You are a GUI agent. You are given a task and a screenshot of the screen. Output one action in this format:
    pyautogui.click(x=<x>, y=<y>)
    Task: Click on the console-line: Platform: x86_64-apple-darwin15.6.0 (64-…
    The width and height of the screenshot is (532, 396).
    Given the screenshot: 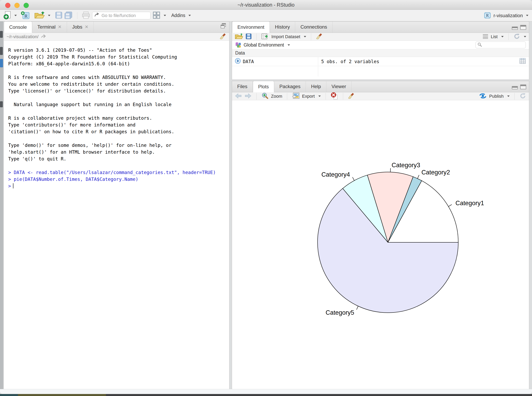 What is the action you would take?
    pyautogui.click(x=118, y=64)
    